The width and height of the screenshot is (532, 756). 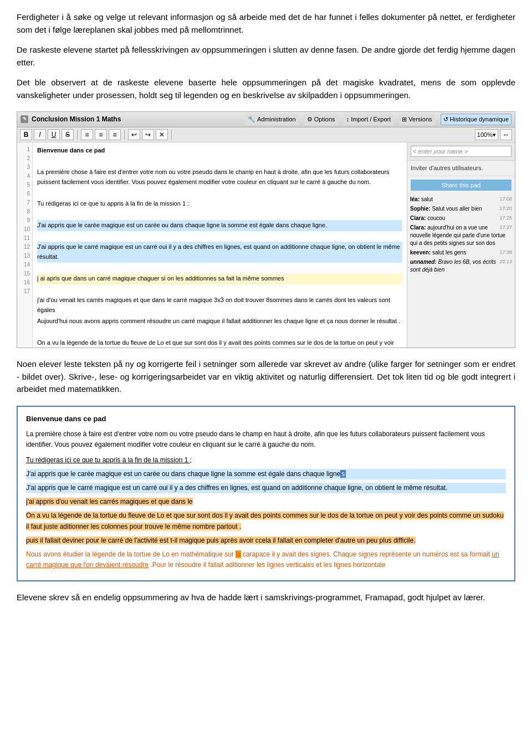 What do you see at coordinates (266, 120) in the screenshot?
I see `app-titlebar: ✎ Conclusion Mission 1 Maths 🔧 Administr…` at bounding box center [266, 120].